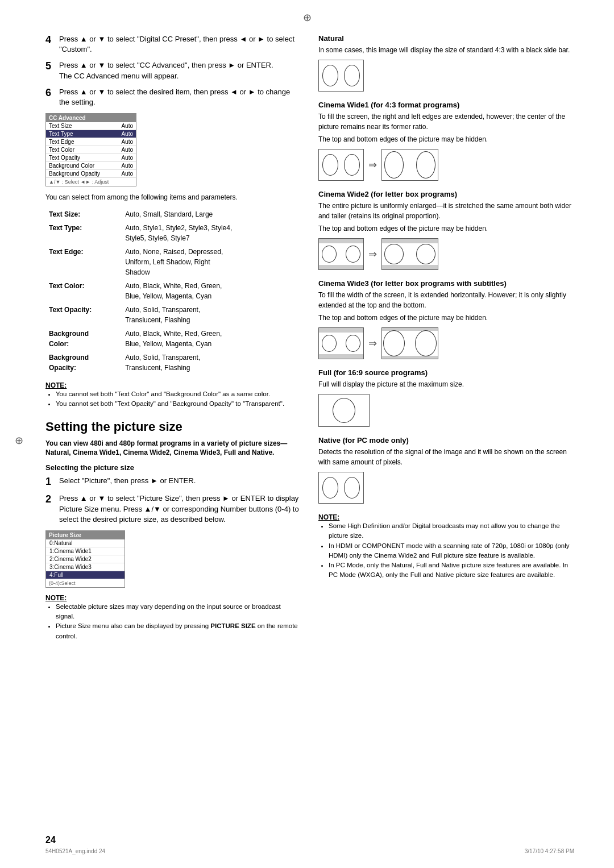 The image size is (614, 868). Describe the element at coordinates (91, 118) in the screenshot. I see `cc-menu-title: CC Advanced` at that location.